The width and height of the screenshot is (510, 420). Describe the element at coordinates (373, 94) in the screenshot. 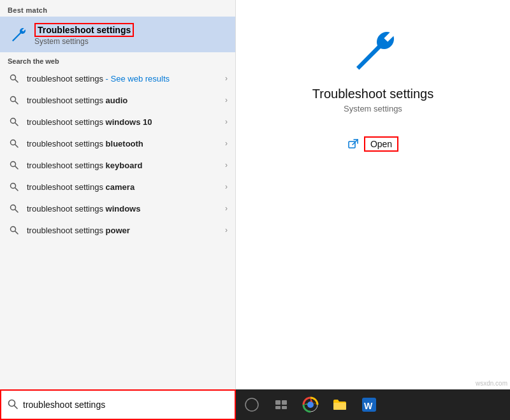

I see `right-title: Troubleshoot settings` at that location.